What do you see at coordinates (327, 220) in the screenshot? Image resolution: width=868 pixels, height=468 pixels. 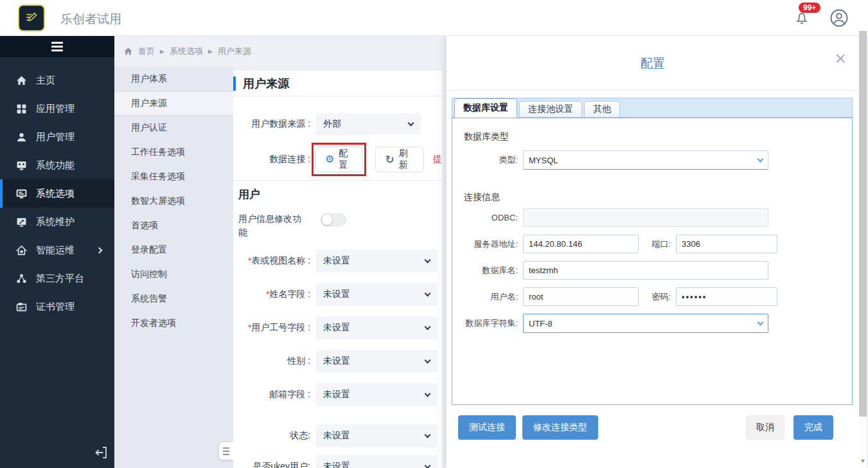 I see `toggle-knob` at bounding box center [327, 220].